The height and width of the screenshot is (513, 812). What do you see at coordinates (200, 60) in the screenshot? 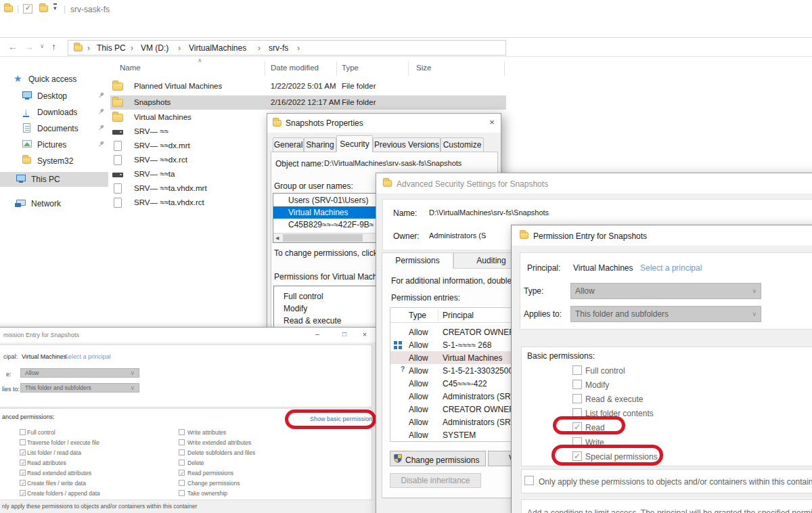
I see `sort-ascending-icon: ∧` at bounding box center [200, 60].